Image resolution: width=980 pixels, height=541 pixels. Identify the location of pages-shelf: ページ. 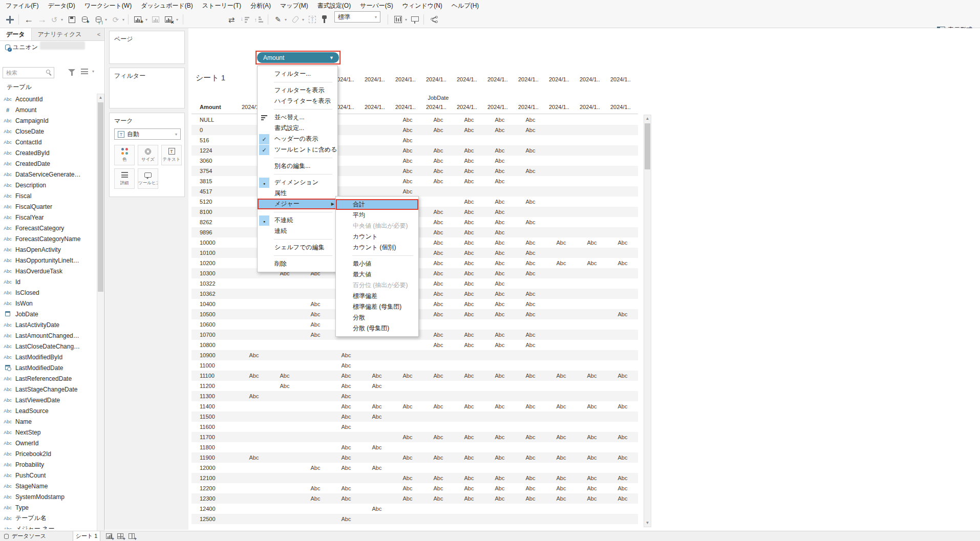
(147, 47).